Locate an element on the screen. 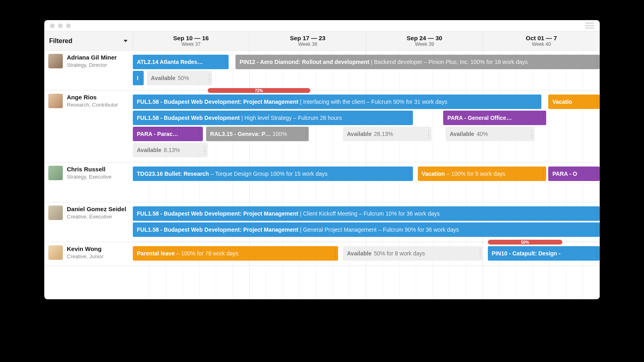 Image resolution: width=644 pixels, height=362 pixels. person-row: Chris Russell Strategy, Executive TDG23.… is located at coordinates (322, 183).